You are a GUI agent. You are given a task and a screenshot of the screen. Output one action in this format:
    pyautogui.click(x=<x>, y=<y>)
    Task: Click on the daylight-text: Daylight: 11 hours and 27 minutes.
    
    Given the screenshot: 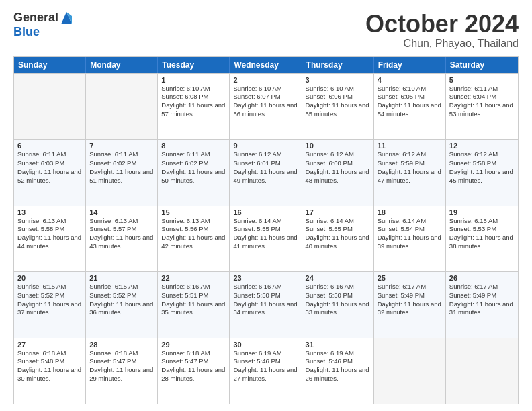 What is the action you would take?
    pyautogui.click(x=265, y=375)
    